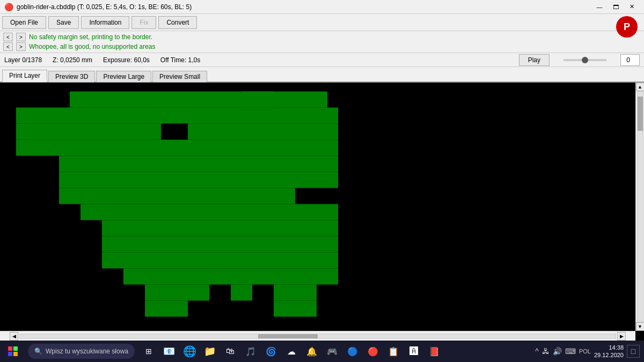  Describe the element at coordinates (599, 7) in the screenshot. I see `minimize-button: —` at that location.